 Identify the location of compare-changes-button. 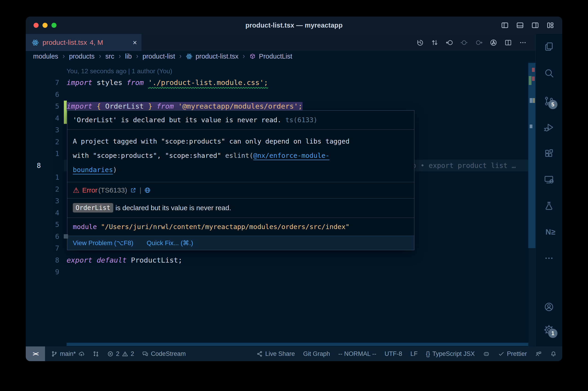
(435, 43).